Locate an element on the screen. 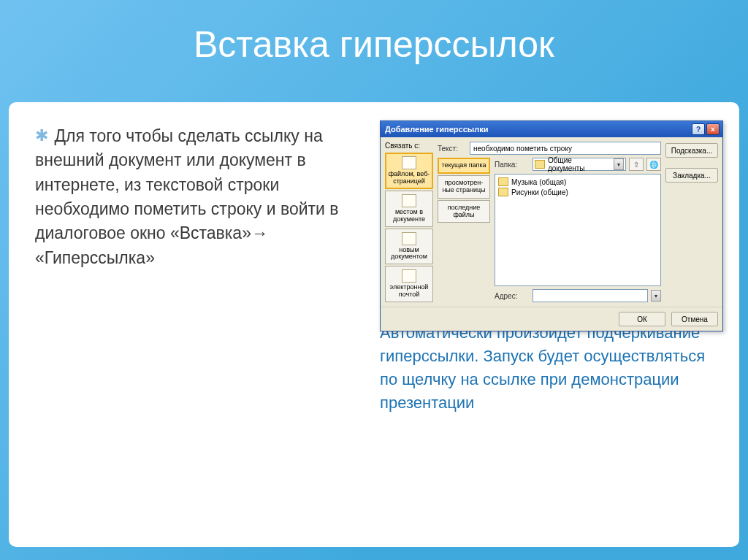 The image size is (748, 560). right-buttons-column: Подсказка... Закладка... is located at coordinates (692, 222).